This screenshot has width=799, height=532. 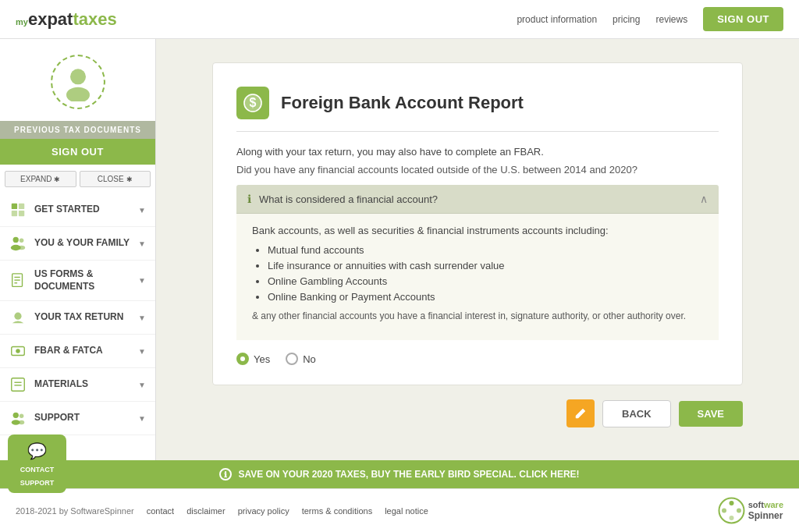 What do you see at coordinates (83, 418) in the screenshot?
I see `sidebar-item-support-label: SUPPORT` at bounding box center [83, 418].